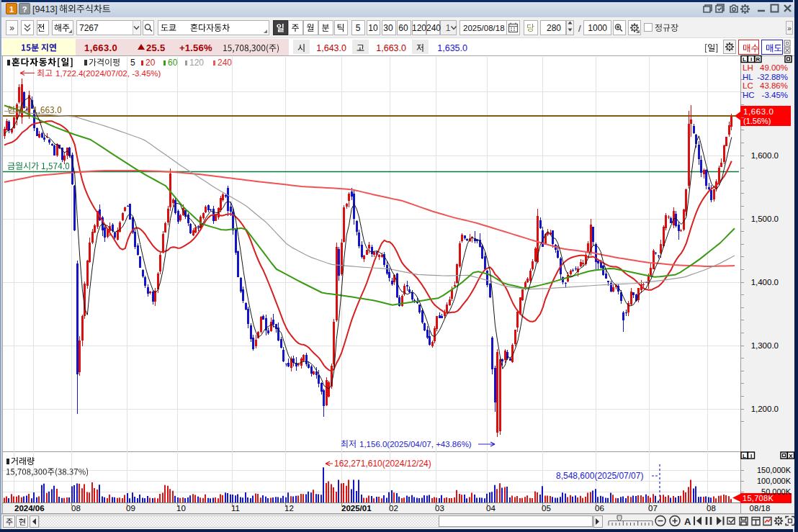 Image resolution: width=798 pixels, height=532 pixels. What do you see at coordinates (653, 508) in the screenshot?
I see `svg-text: 07` at bounding box center [653, 508].